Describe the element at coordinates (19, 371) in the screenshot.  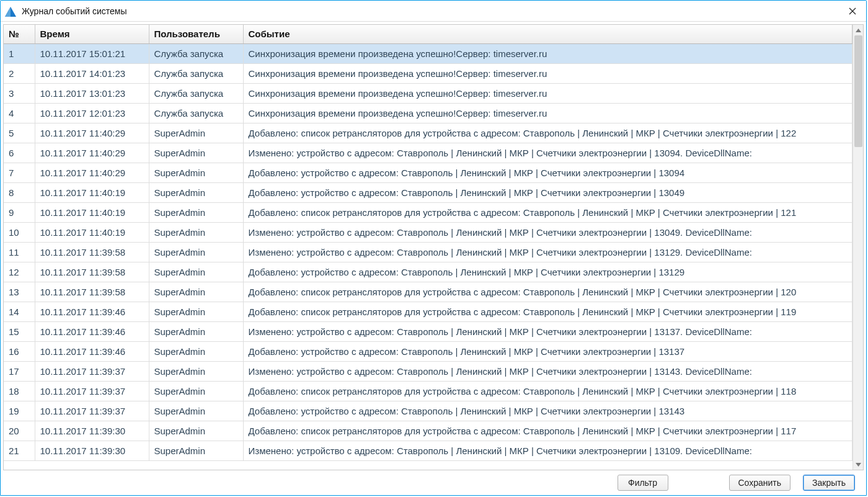
I see `cell-num: 17` at that location.